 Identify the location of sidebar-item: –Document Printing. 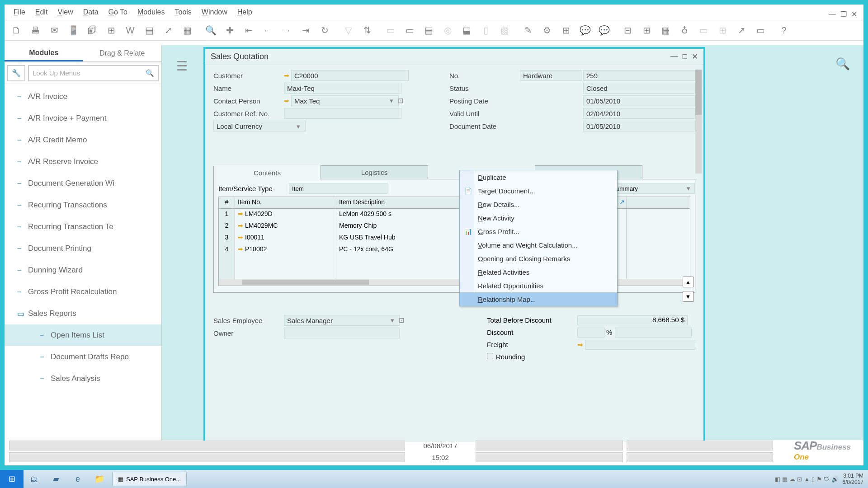
(83, 249).